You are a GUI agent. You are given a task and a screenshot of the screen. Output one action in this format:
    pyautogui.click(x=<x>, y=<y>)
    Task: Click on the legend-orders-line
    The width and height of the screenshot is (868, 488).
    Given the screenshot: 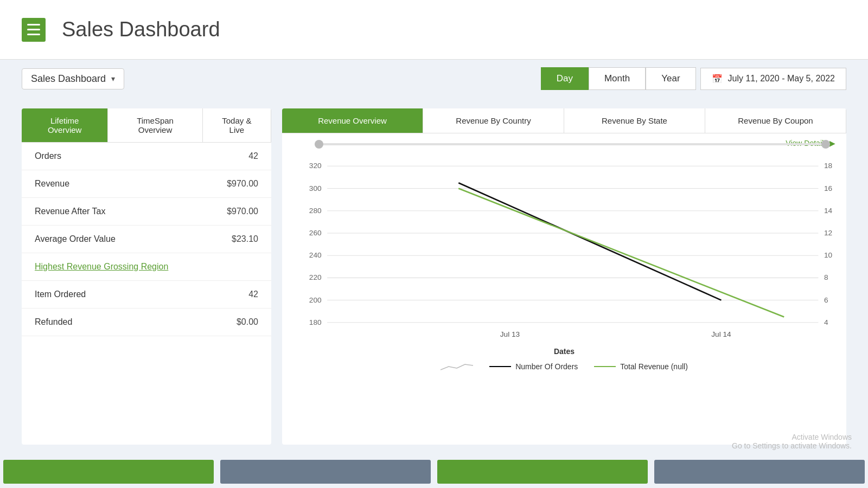 What is the action you would take?
    pyautogui.click(x=500, y=367)
    